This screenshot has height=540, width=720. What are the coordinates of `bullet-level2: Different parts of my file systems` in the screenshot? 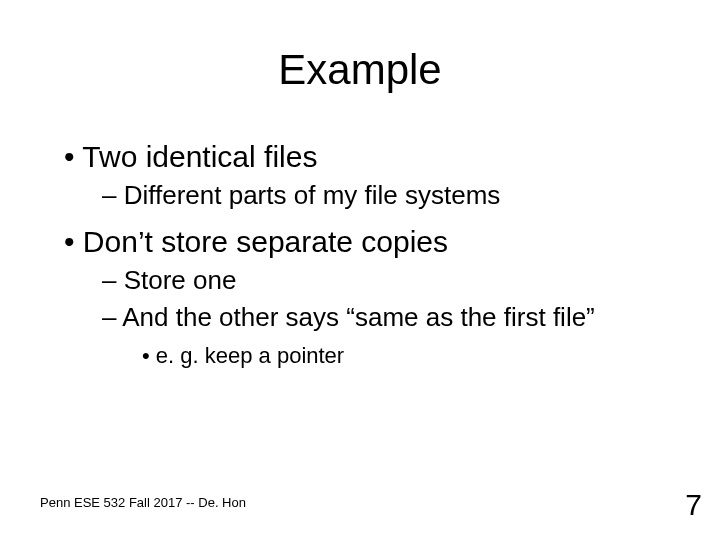 It's located at (372, 196).